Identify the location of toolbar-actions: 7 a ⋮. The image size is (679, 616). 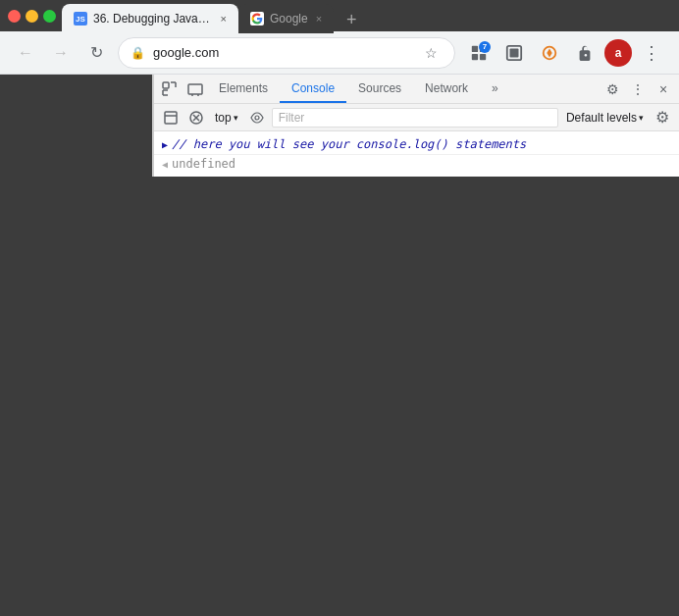
(565, 53).